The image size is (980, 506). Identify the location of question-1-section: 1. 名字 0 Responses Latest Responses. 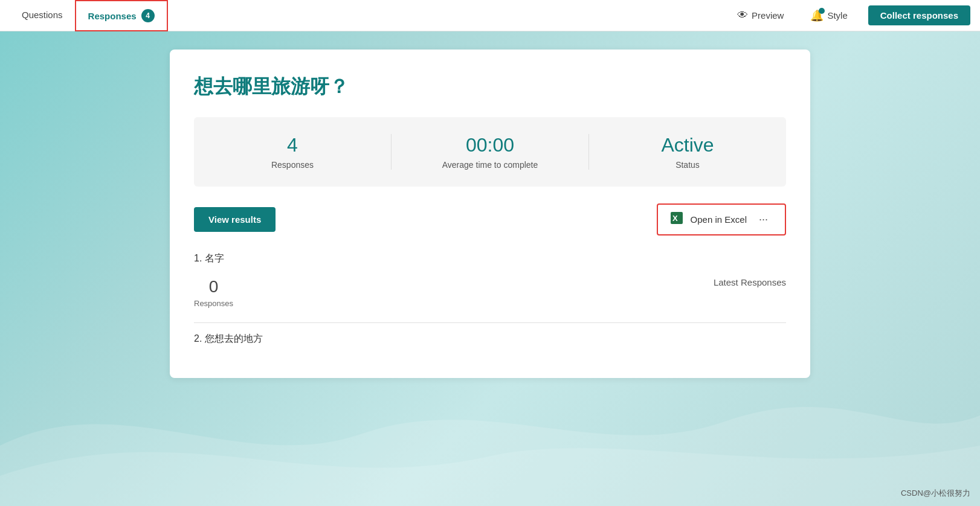
(490, 280).